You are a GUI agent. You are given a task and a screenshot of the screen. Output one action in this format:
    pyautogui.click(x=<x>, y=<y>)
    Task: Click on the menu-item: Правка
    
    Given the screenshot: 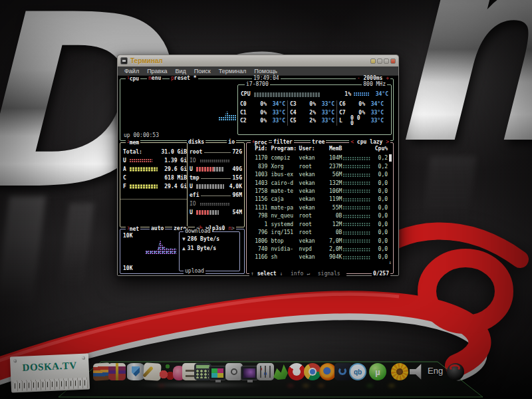 What is the action you would take?
    pyautogui.click(x=157, y=71)
    